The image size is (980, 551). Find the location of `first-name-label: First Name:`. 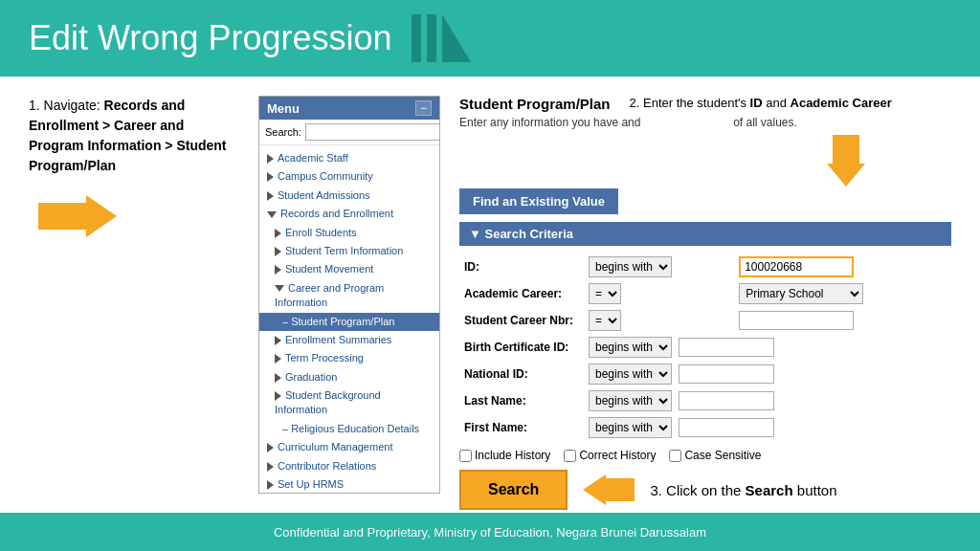

first-name-label: First Name: is located at coordinates (522, 428).